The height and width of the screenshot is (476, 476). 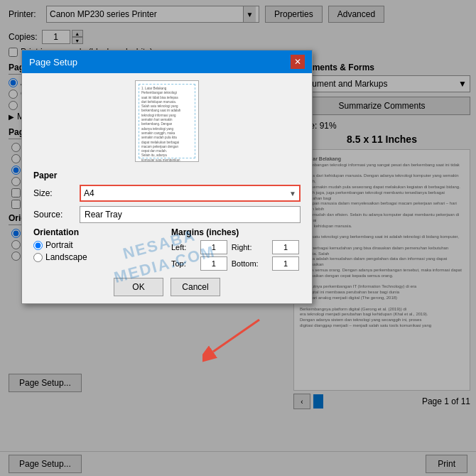 What do you see at coordinates (98, 257) in the screenshot?
I see `landscape-radio-row: Landscape` at bounding box center [98, 257].